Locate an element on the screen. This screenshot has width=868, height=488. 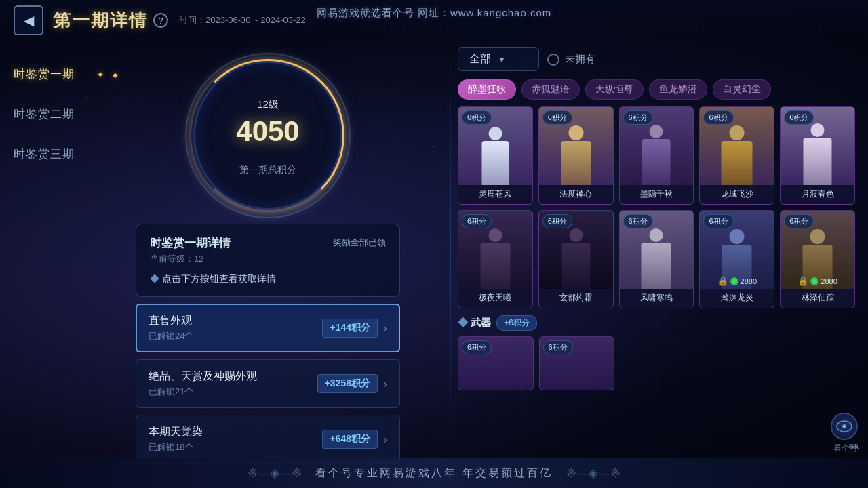
category-detail: 已解锁24个 is located at coordinates (235, 336).